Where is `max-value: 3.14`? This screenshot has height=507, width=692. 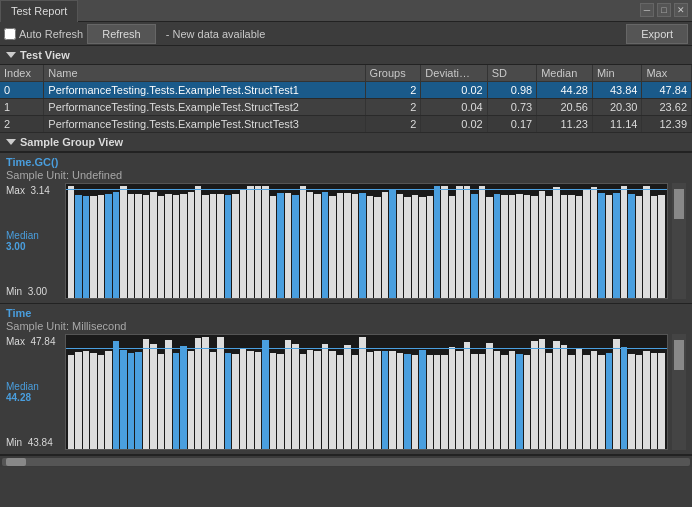
max-value: 3.14 is located at coordinates (40, 190).